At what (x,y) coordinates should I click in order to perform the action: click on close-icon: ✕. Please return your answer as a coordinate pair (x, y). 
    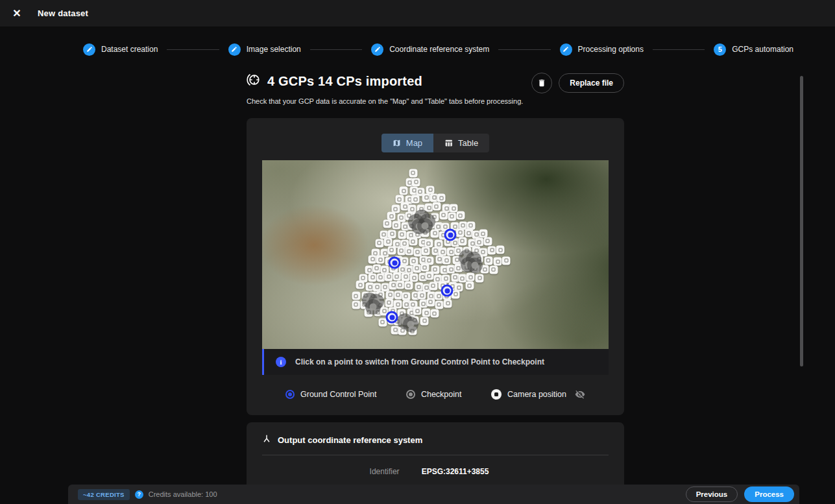
    Looking at the image, I should click on (17, 14).